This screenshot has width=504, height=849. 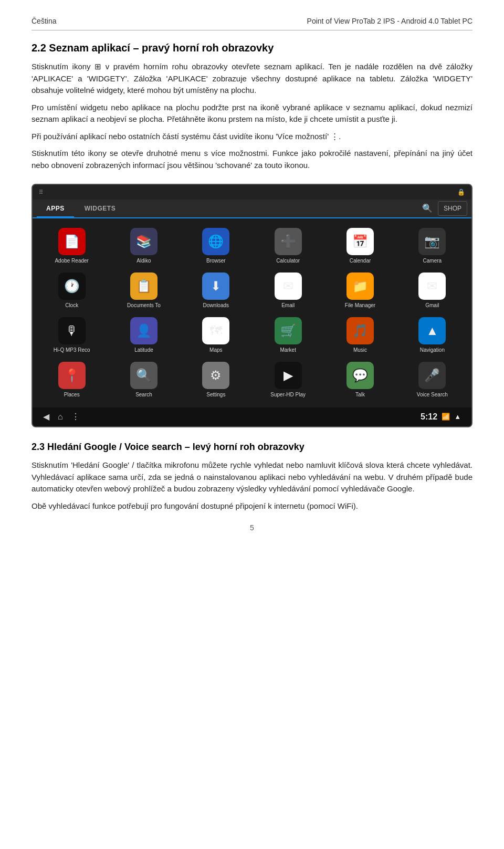 I want to click on app-label: Calculator, so click(x=288, y=261).